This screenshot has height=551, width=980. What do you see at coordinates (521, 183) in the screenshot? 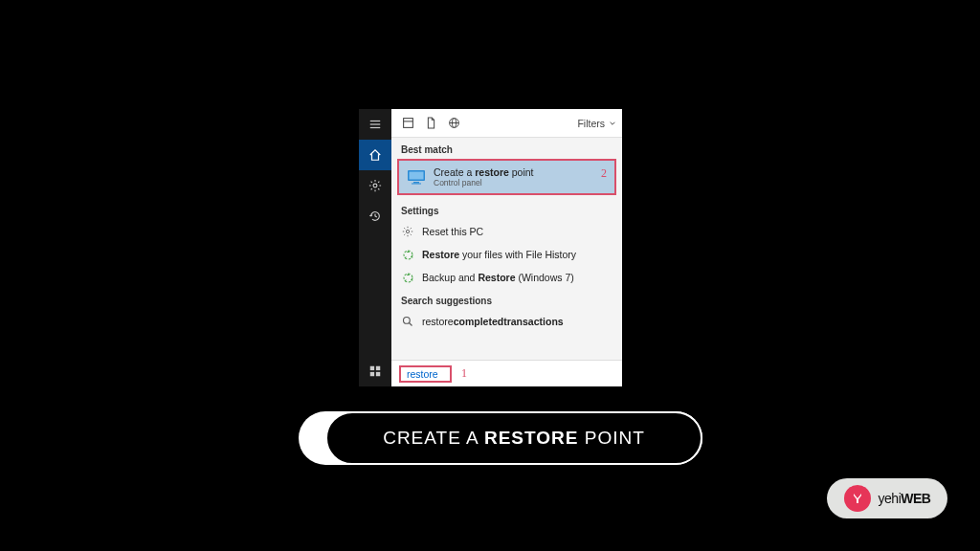
I see `best-match-subtitle: Control panel` at bounding box center [521, 183].